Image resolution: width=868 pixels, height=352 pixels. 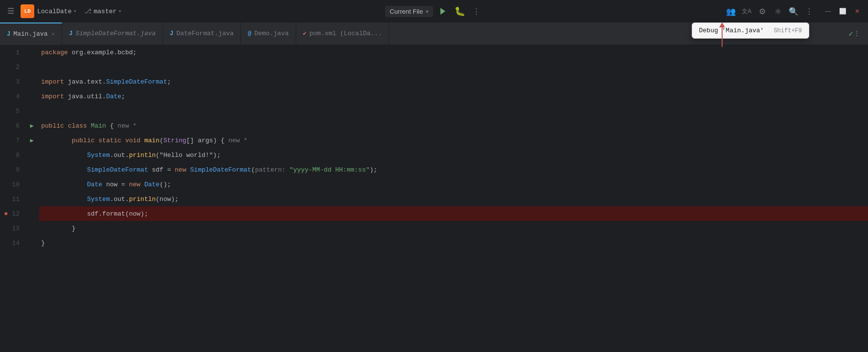 What do you see at coordinates (794, 11) in the screenshot?
I see `search-button: 🔍` at bounding box center [794, 11].